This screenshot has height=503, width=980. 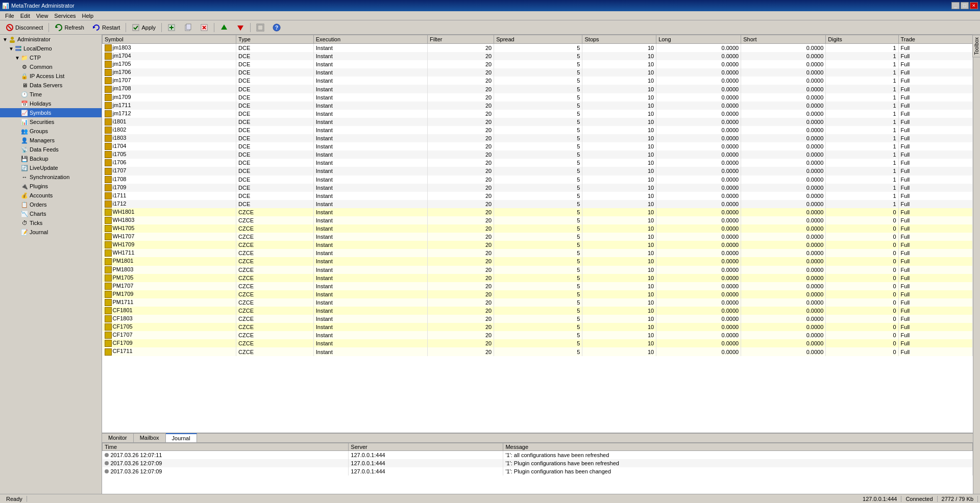 I want to click on copy-button, so click(x=188, y=28).